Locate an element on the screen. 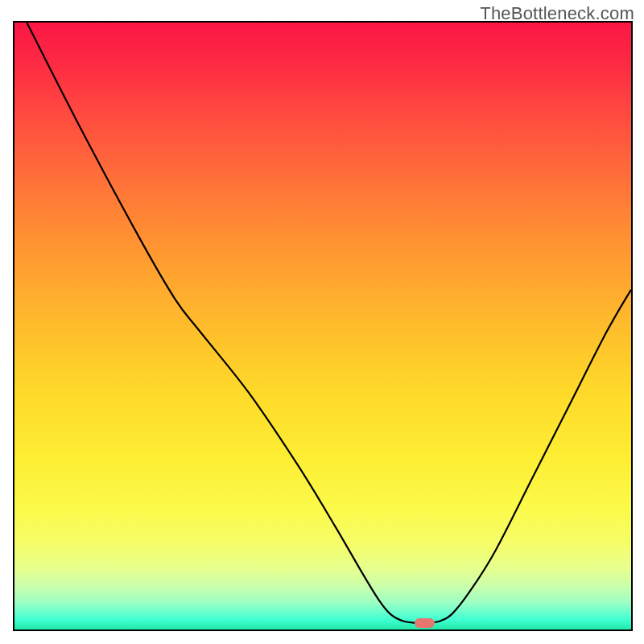  watermark-text: TheBottleneck.com is located at coordinates (557, 14).